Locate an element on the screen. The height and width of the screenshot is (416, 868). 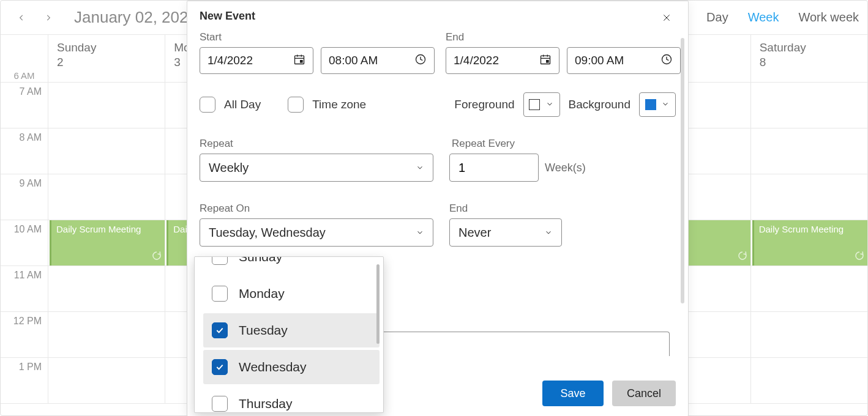
end-time-input: 09:00 AM is located at coordinates (624, 61).